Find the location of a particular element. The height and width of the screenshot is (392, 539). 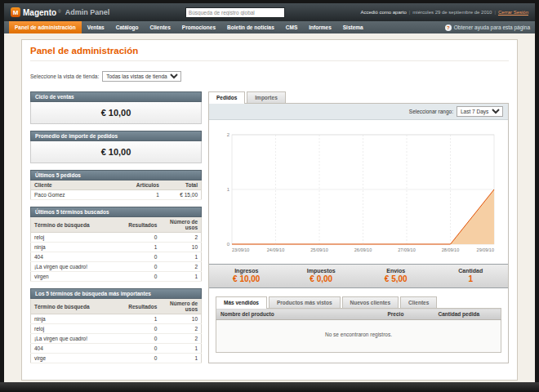

table-cell: reloj is located at coordinates (77, 329).